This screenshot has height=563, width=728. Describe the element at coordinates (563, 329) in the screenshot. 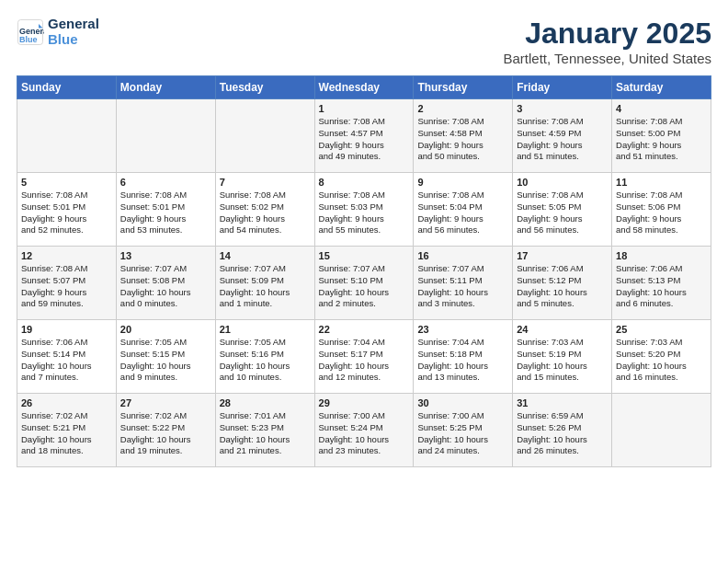

I see `day-number: 24` at that location.